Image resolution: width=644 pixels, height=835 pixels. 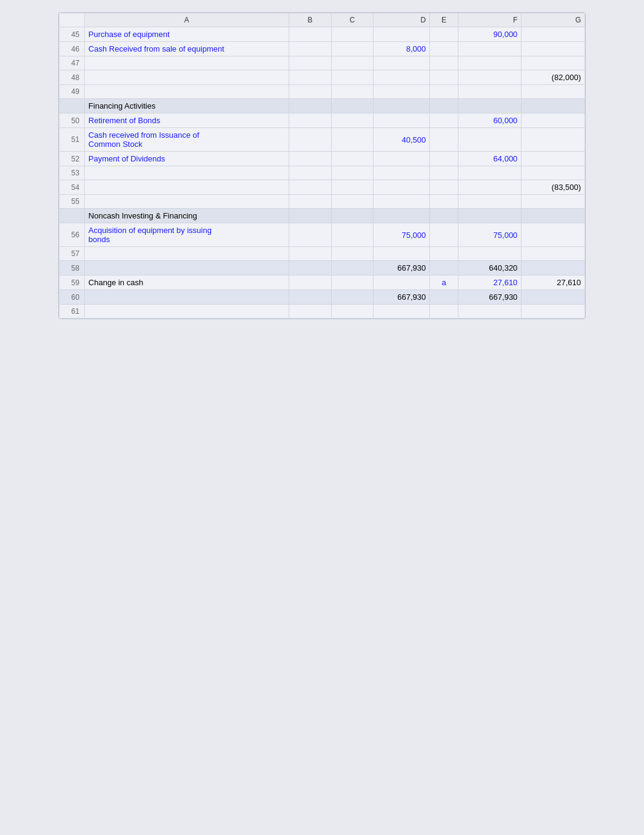 What do you see at coordinates (490, 159) in the screenshot?
I see `cell-f: 64,000` at bounding box center [490, 159].